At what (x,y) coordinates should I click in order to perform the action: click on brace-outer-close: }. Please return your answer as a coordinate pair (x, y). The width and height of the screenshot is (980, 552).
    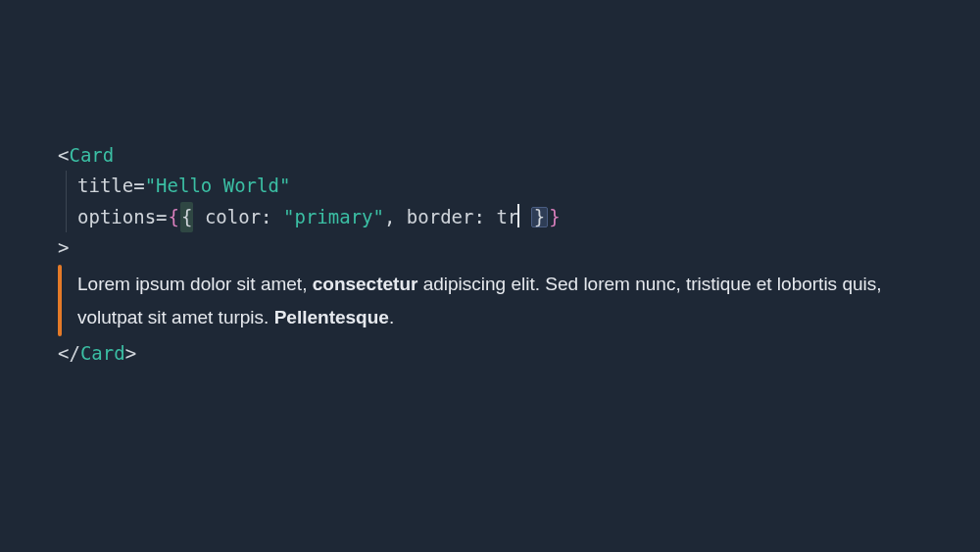
    Looking at the image, I should click on (555, 218).